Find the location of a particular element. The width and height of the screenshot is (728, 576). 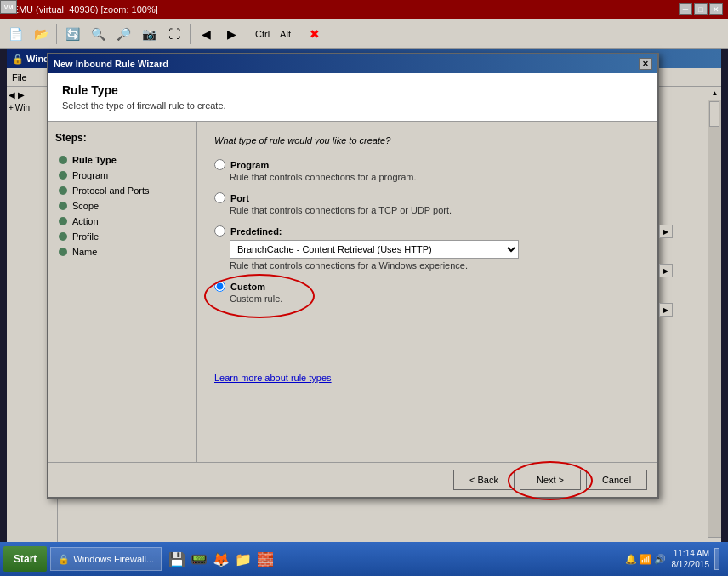

step-dot-action is located at coordinates (63, 221).